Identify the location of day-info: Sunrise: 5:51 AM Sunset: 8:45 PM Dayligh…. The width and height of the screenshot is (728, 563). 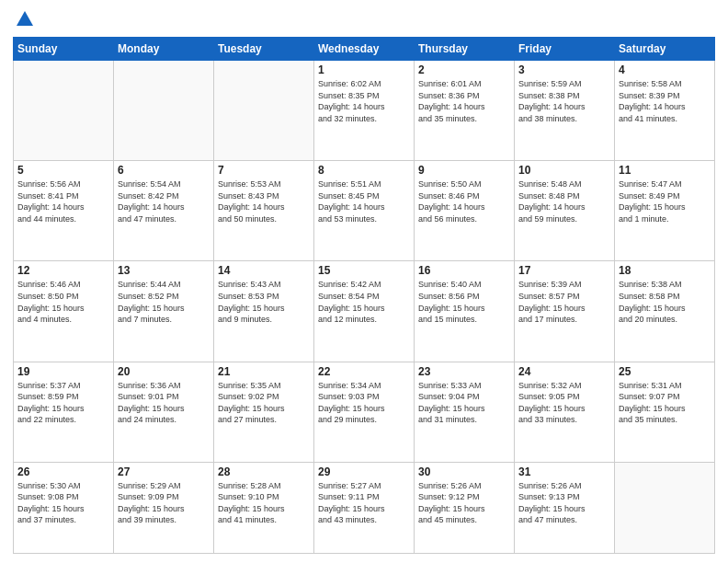
(364, 201).